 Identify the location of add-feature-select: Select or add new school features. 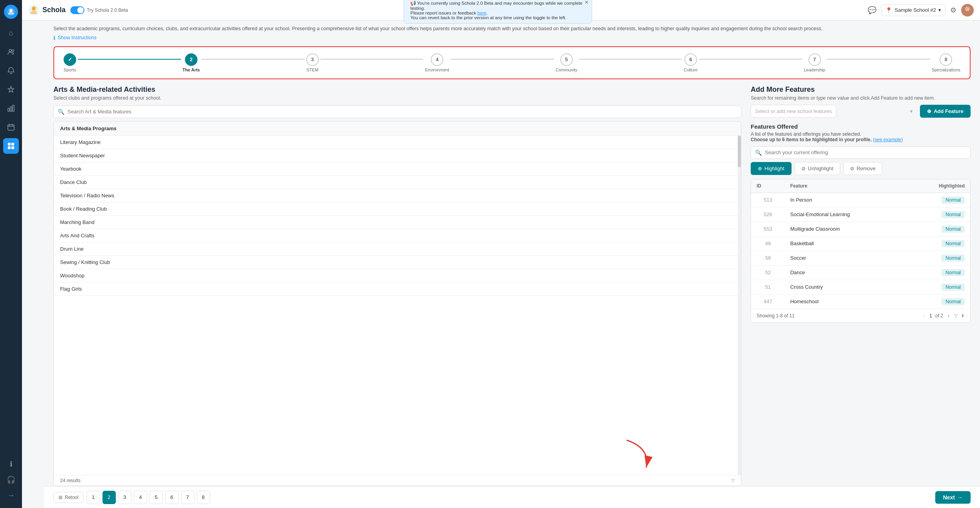
(794, 111).